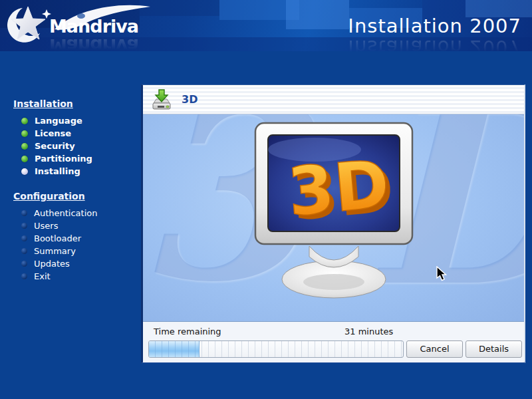  Describe the element at coordinates (190, 100) in the screenshot. I see `step-title: 3D` at that location.